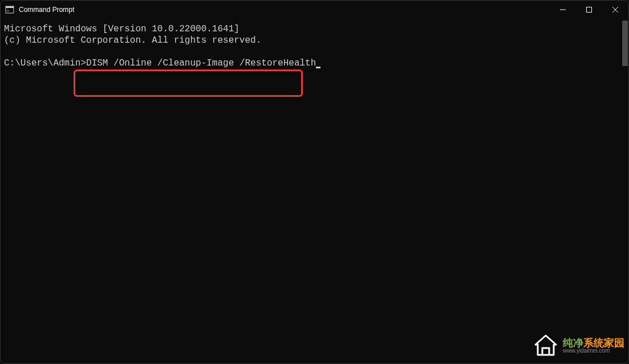 The height and width of the screenshot is (364, 629). What do you see at coordinates (578, 346) in the screenshot?
I see `watermark: 纯净系统家园 www.yidaimei.com` at bounding box center [578, 346].